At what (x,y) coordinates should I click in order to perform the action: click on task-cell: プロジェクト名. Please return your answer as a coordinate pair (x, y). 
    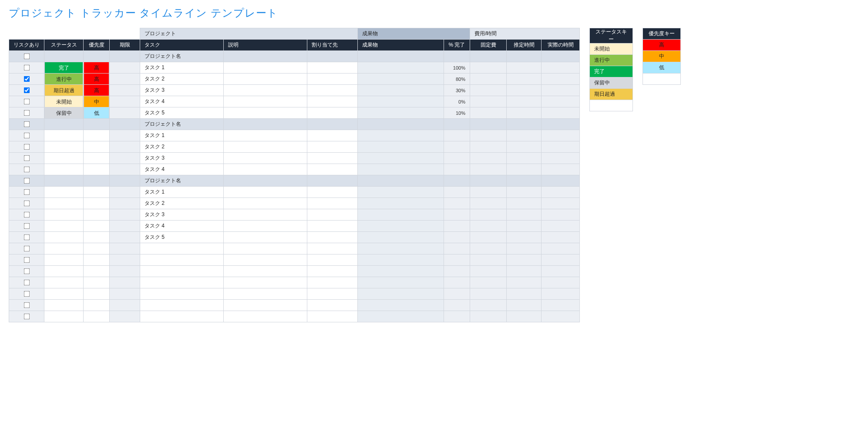
    Looking at the image, I should click on (182, 181).